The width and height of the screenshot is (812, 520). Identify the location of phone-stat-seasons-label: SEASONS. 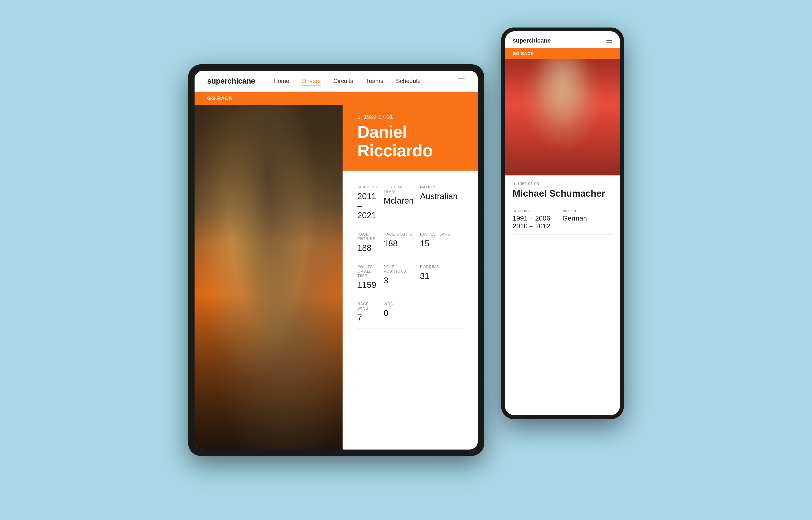
(535, 211).